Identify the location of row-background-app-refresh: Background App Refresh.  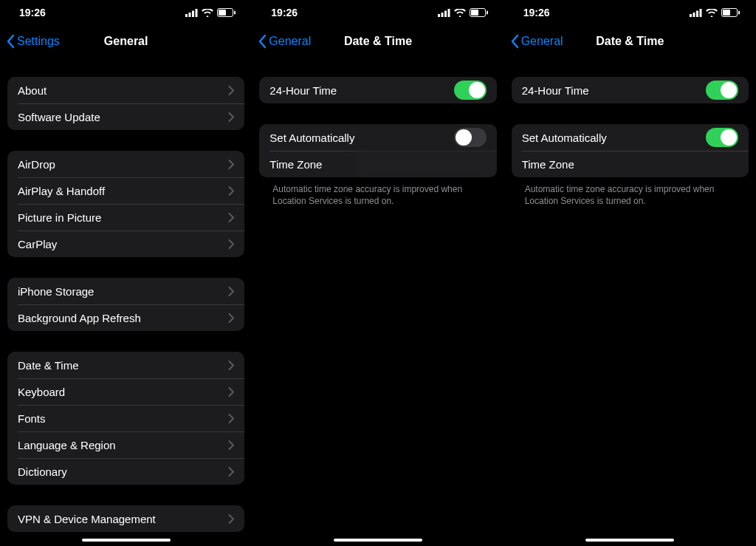
(126, 318).